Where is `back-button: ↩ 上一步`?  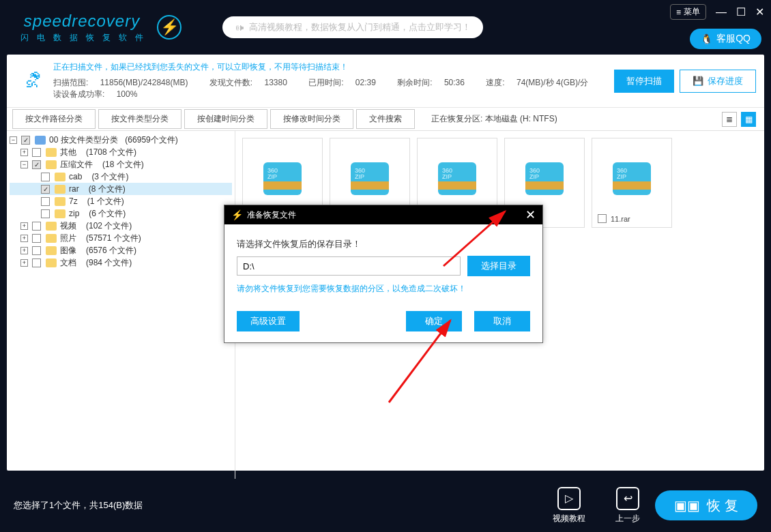 back-button: ↩ 上一步 is located at coordinates (628, 506).